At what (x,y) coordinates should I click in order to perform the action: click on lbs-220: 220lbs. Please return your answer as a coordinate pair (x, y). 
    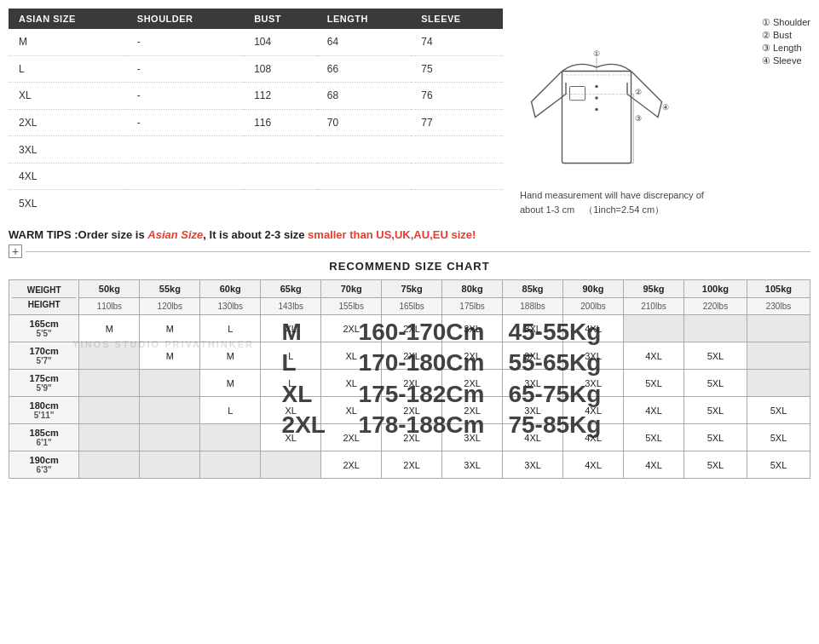
    Looking at the image, I should click on (715, 307).